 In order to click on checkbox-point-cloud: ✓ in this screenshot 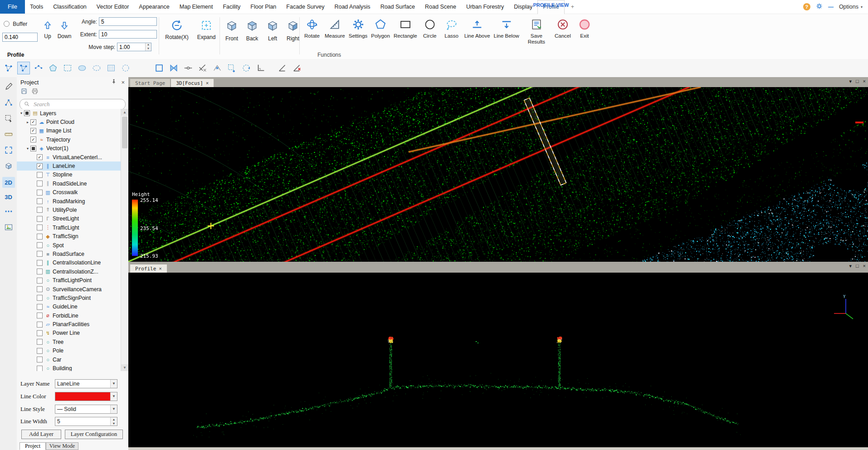, I will do `click(34, 122)`.